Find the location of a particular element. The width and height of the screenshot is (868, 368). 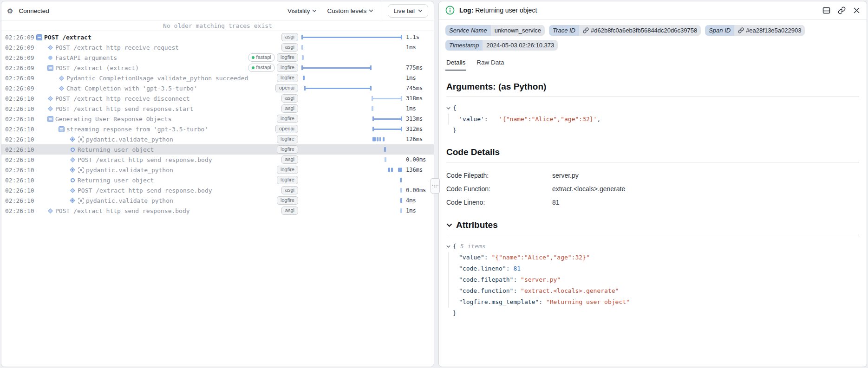

section-chevron-icon is located at coordinates (450, 225).